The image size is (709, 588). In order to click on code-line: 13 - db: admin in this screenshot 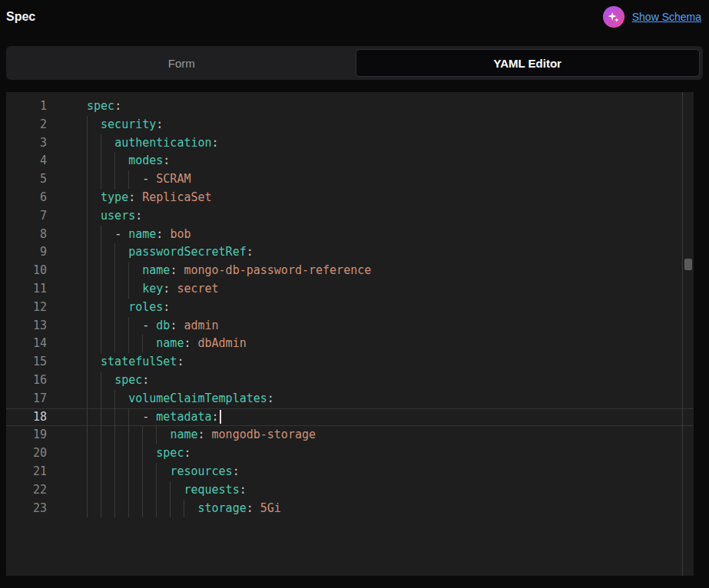, I will do `click(350, 326)`.